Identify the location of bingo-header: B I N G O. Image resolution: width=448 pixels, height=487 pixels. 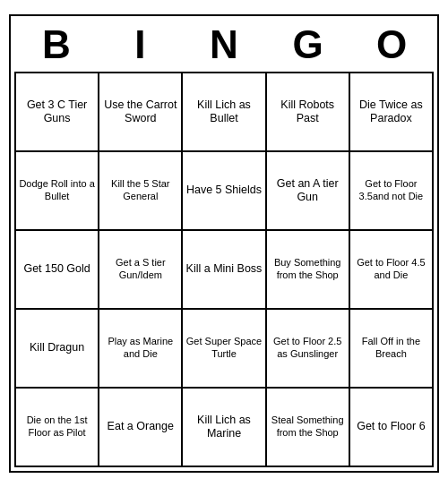
(224, 45).